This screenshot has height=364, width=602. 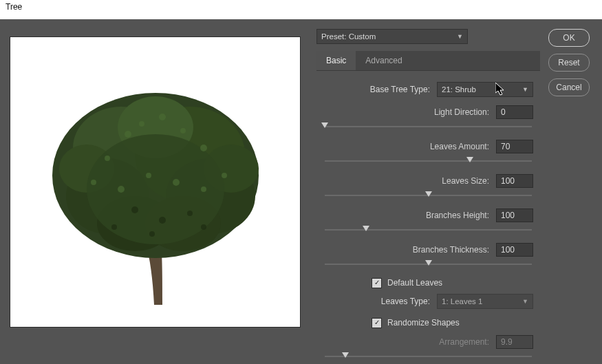 What do you see at coordinates (569, 38) in the screenshot?
I see `ok-button: OK` at bounding box center [569, 38].